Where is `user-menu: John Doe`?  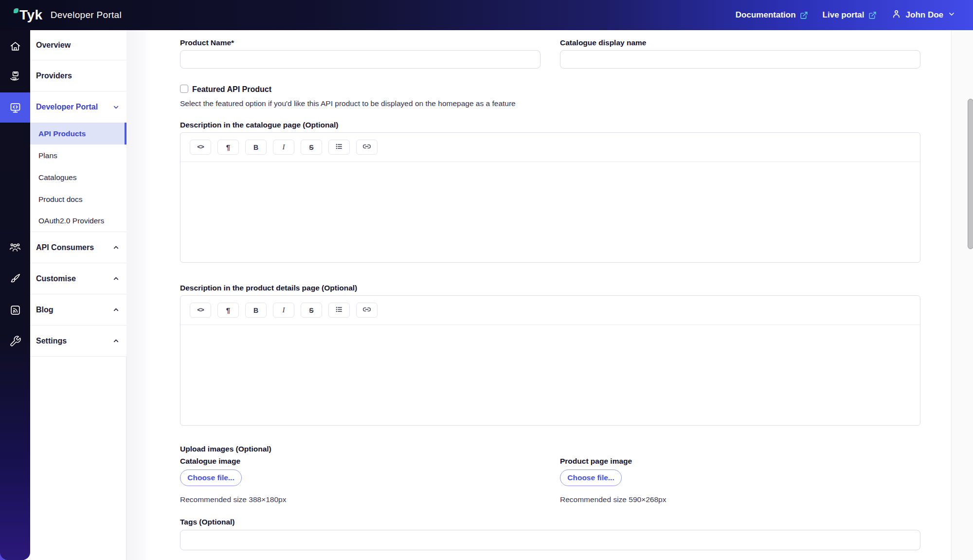 user-menu: John Doe is located at coordinates (923, 15).